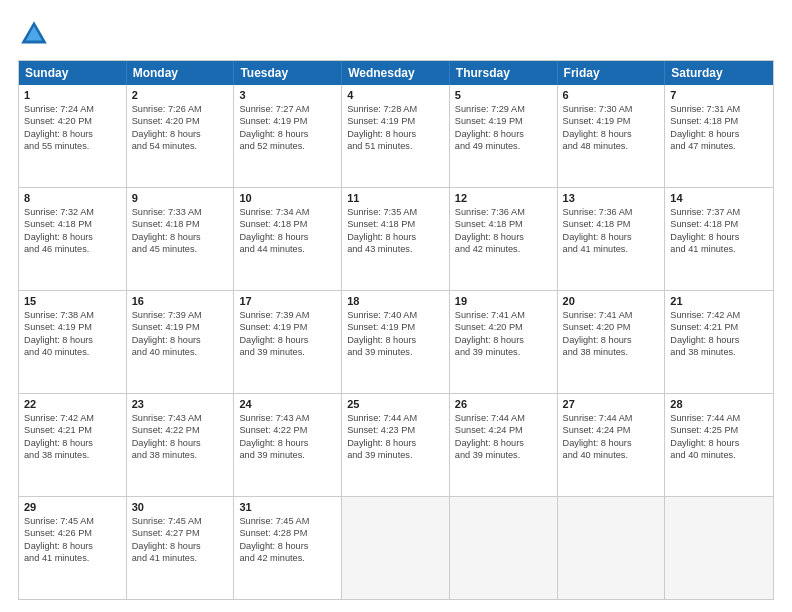 This screenshot has width=792, height=612. I want to click on cell-info: Sunrise: 7:40 AMSunset: 4:19 PMDaylight:…, so click(396, 334).